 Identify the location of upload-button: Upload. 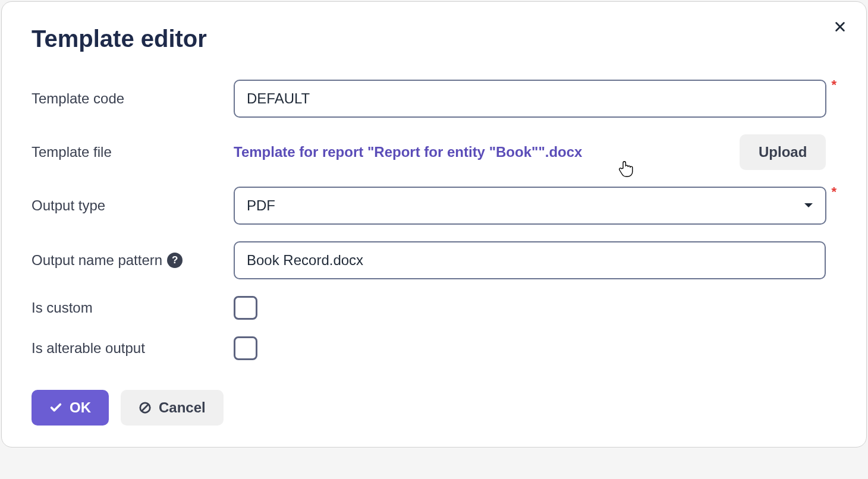
(782, 152).